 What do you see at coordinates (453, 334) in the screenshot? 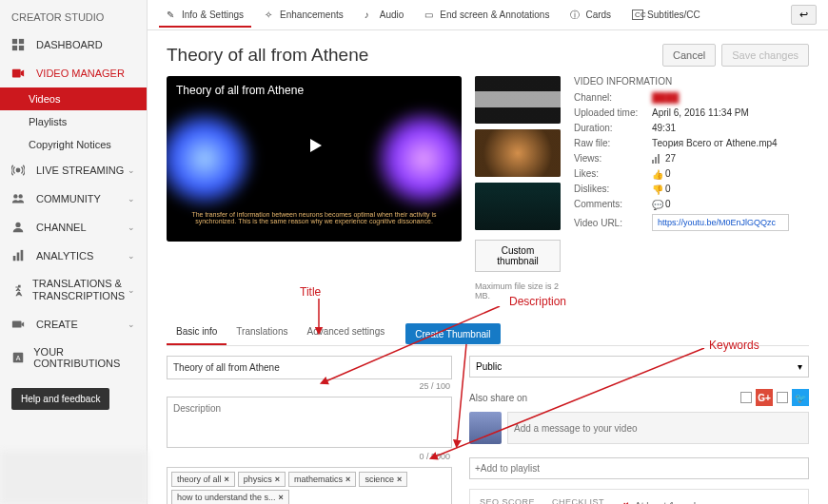
I see `create-thumbnail-button: Create Thumbnail` at bounding box center [453, 334].